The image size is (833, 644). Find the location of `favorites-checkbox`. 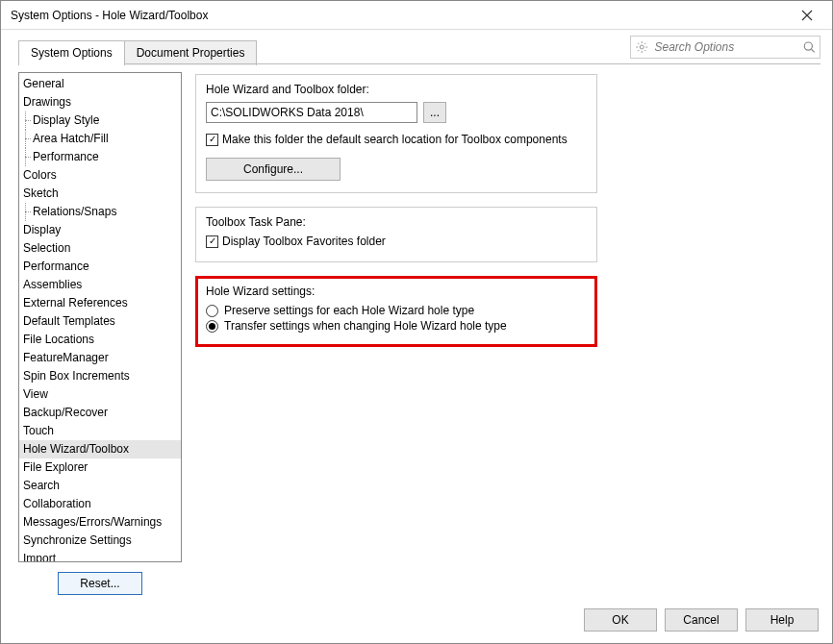

favorites-checkbox is located at coordinates (212, 242).